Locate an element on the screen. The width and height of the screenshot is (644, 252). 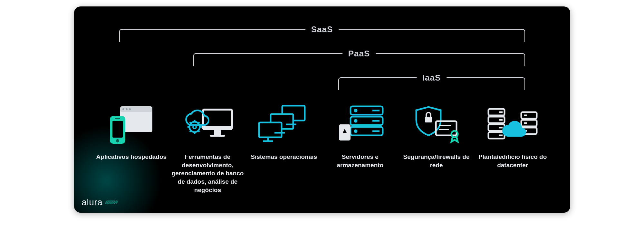
item-label: Aplicativos hospedados is located at coordinates (131, 157).